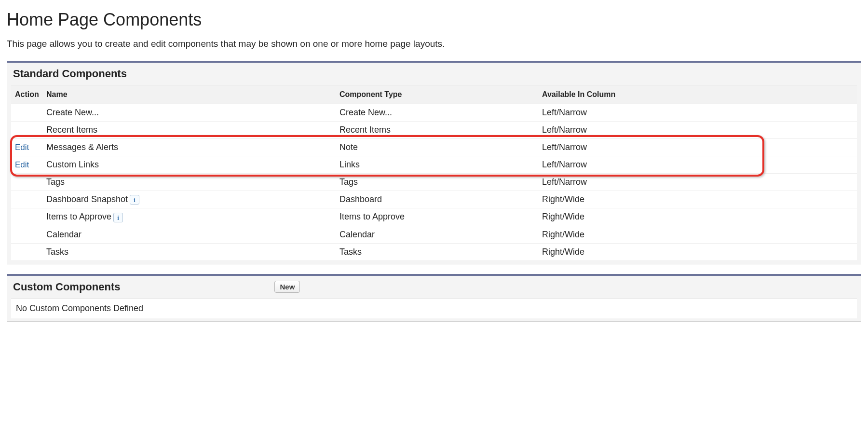 The image size is (868, 438). Describe the element at coordinates (434, 200) in the screenshot. I see `table-row: Dashboard SnapshotiDashboardRight/Wide` at that location.